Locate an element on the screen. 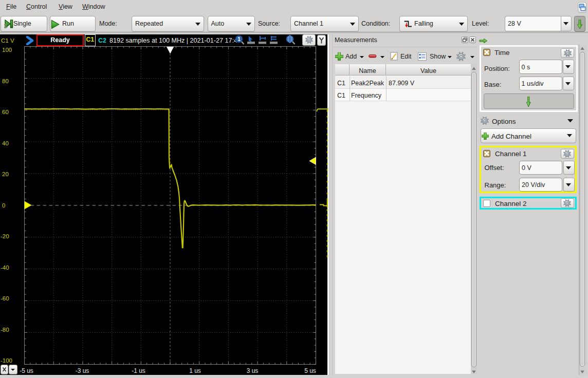  svg-text: 3 us is located at coordinates (253, 371).